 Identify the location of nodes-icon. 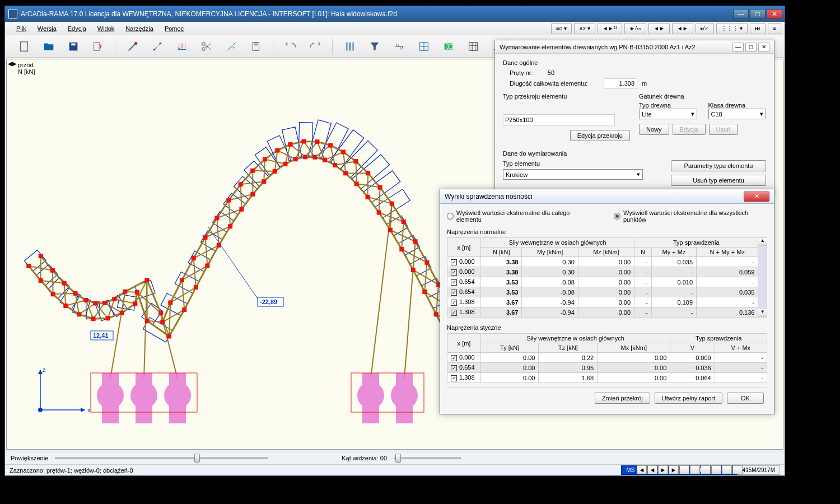
(157, 46).